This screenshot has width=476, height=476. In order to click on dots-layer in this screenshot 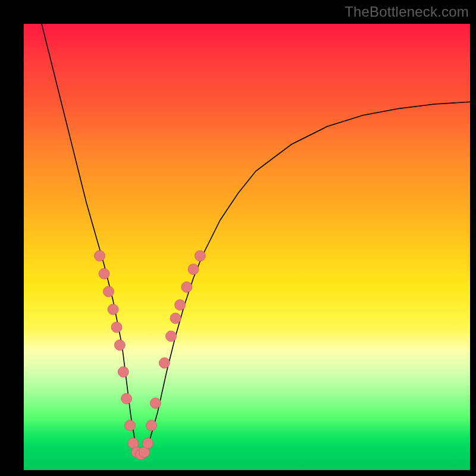, I will do `click(150, 355)`.